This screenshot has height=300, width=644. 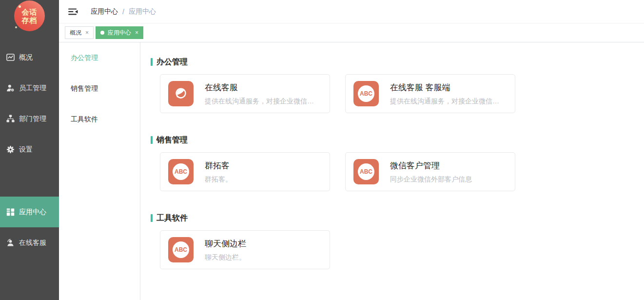 What do you see at coordinates (431, 180) in the screenshot?
I see `app-description: 同步企业微信外部客户信息` at bounding box center [431, 180].